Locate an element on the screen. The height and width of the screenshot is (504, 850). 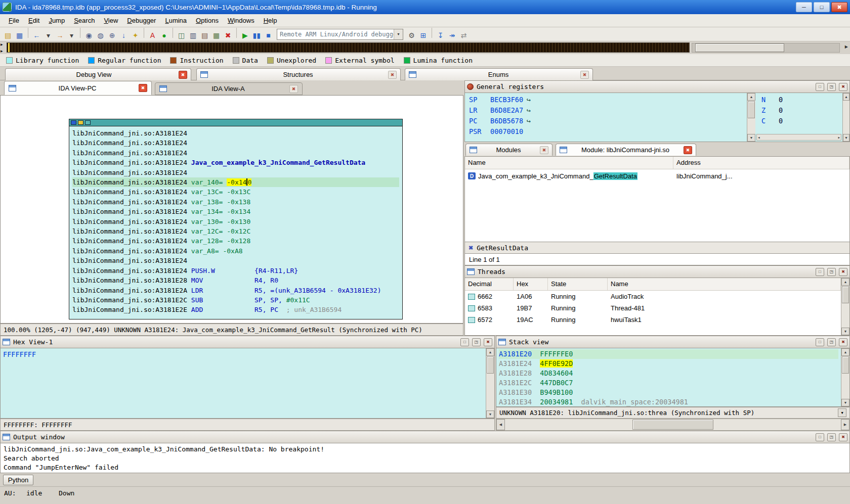
disassembly-line: libJniCommand_jni.so:A3181E28 MOV R4, R0 is located at coordinates (236, 280).